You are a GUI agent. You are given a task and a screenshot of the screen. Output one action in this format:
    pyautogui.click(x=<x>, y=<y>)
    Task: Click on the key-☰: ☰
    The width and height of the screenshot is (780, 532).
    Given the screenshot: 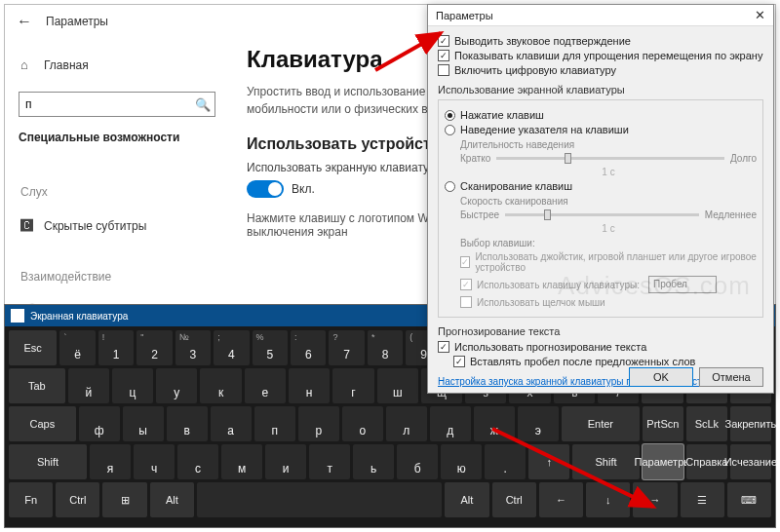 What is the action you would take?
    pyautogui.click(x=702, y=500)
    